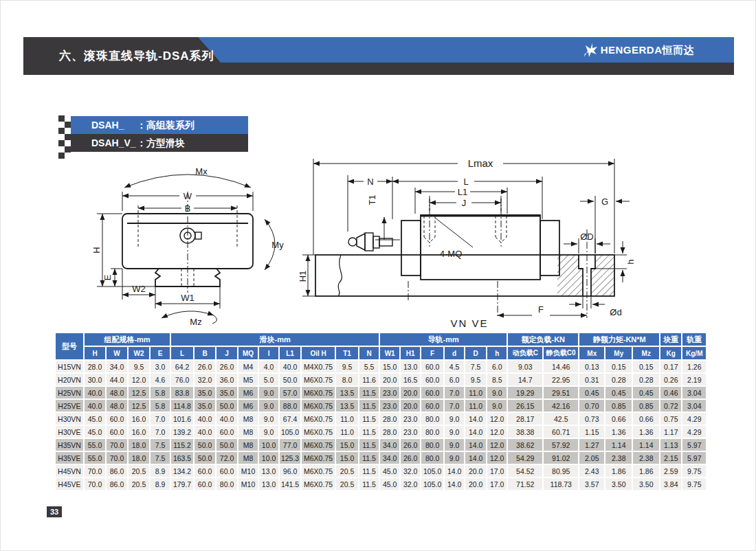 This screenshot has height=551, width=756. I want to click on value-cell: 76.0, so click(182, 379).